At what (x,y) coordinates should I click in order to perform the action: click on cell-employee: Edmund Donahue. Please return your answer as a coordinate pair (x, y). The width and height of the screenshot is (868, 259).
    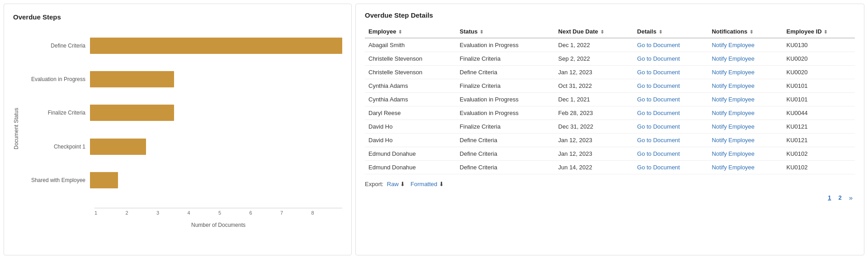
    Looking at the image, I should click on (410, 154).